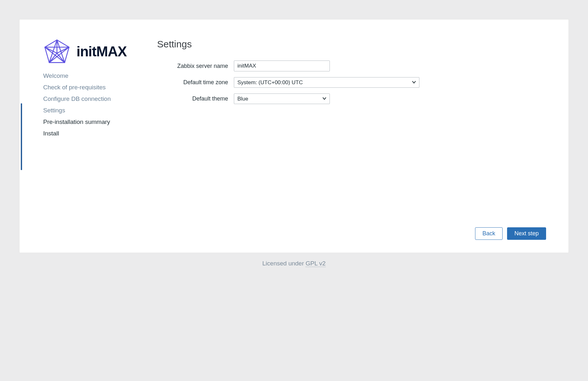 This screenshot has width=588, height=381. I want to click on next-step-button: Next step, so click(527, 234).